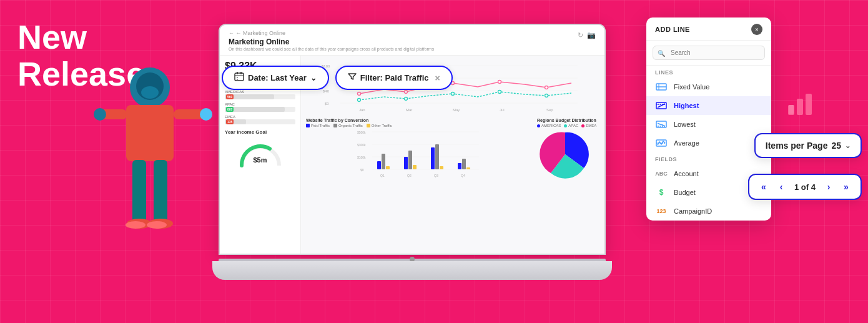 The width and height of the screenshot is (868, 323). Describe the element at coordinates (581, 35) in the screenshot. I see `refresh-icon: ↻` at that location.